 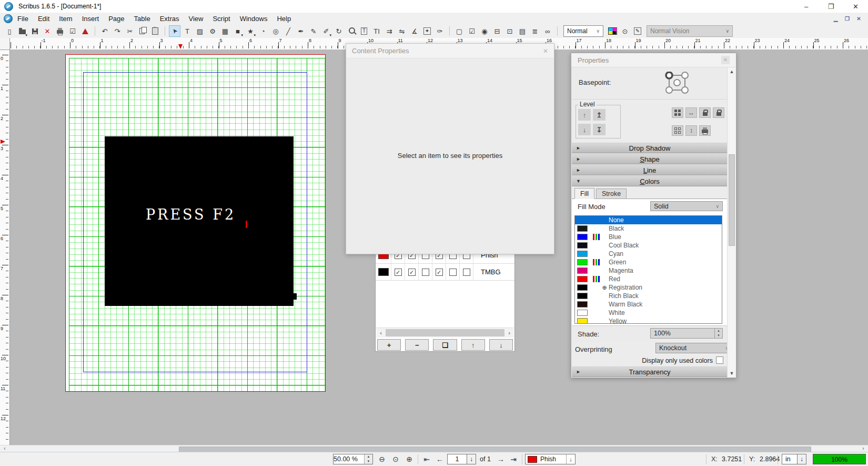 What do you see at coordinates (445, 333) in the screenshot?
I see `layers-horizontal-scrollbar: ‹ ›` at bounding box center [445, 333].